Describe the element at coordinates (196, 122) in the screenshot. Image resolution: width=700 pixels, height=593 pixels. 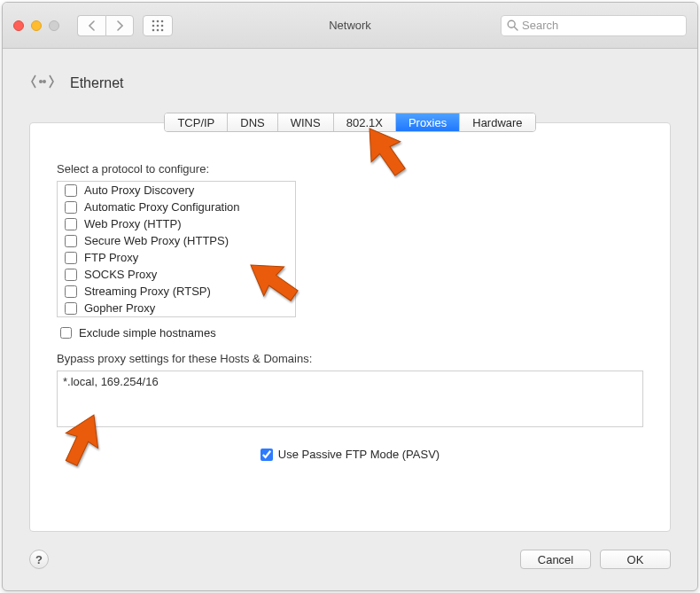
I see `tab-label: TCP/IP` at that location.